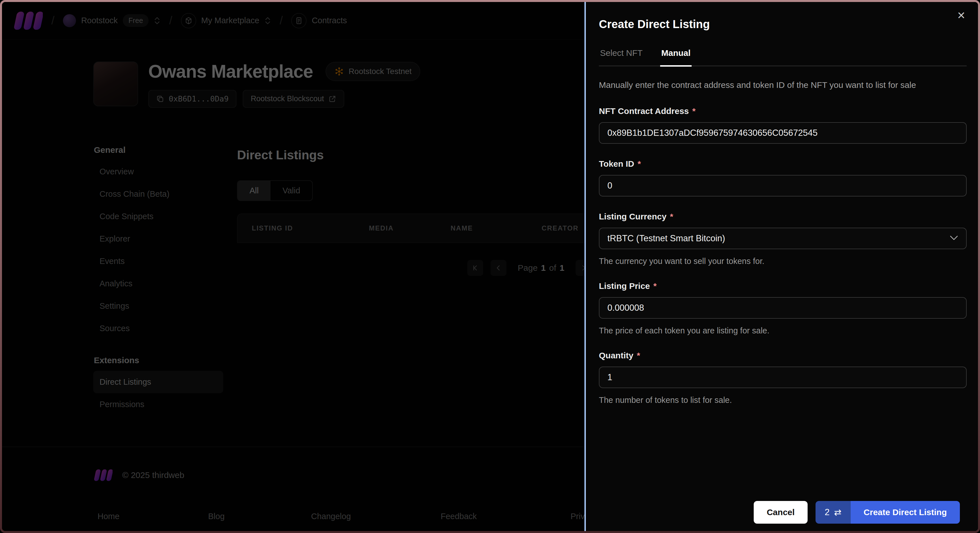  Describe the element at coordinates (783, 308) in the screenshot. I see `listing-price-input` at that location.